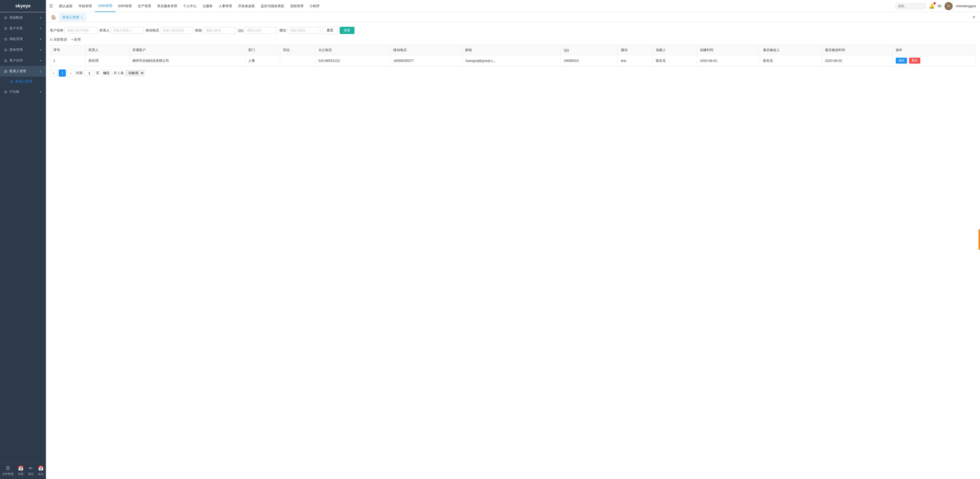  Describe the element at coordinates (932, 6) in the screenshot. I see `notification-icon: 🔔` at that location.